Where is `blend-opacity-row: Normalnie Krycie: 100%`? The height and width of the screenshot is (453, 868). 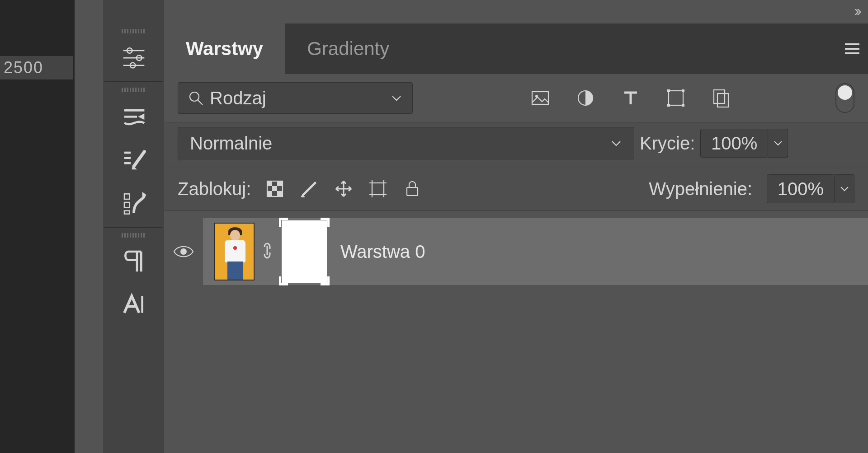 blend-opacity-row: Normalnie Krycie: 100% is located at coordinates (516, 145).